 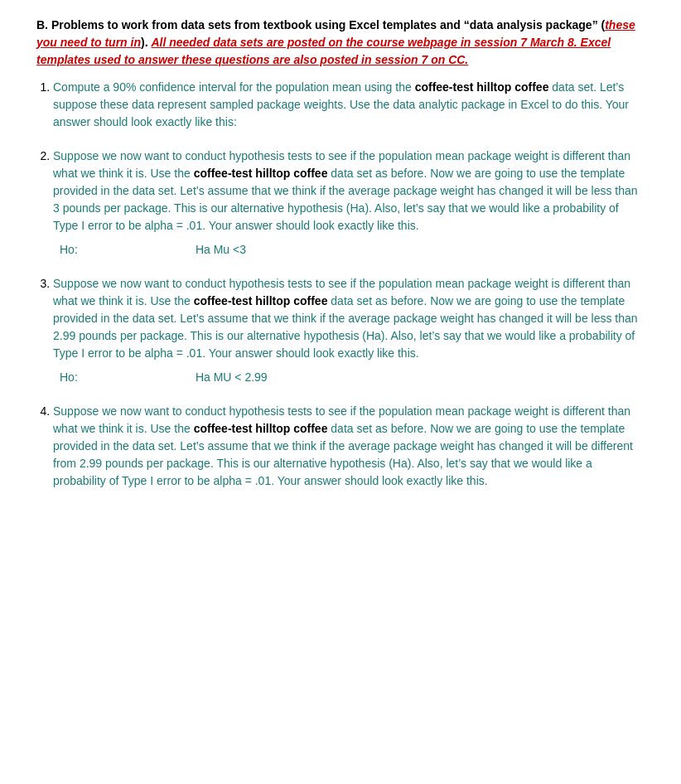 What do you see at coordinates (349, 104) in the screenshot?
I see `list-item: Compute a 90% confidence interval for th…` at bounding box center [349, 104].